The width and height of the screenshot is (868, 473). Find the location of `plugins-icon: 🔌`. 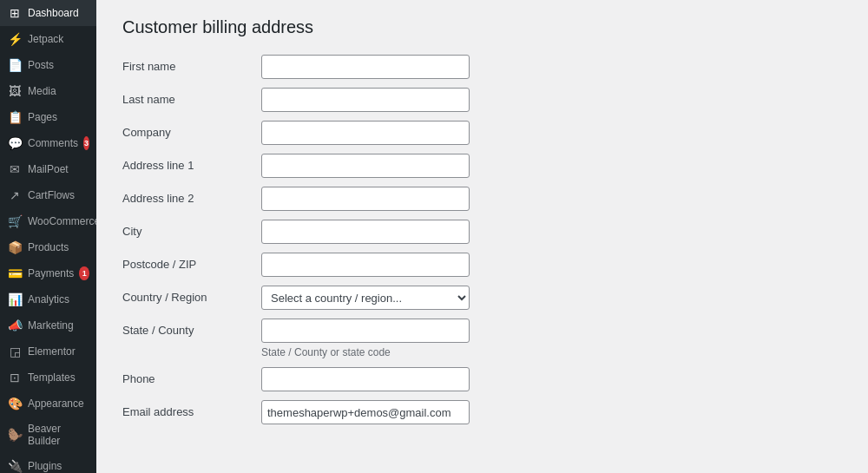

plugins-icon: 🔌 is located at coordinates (15, 466).